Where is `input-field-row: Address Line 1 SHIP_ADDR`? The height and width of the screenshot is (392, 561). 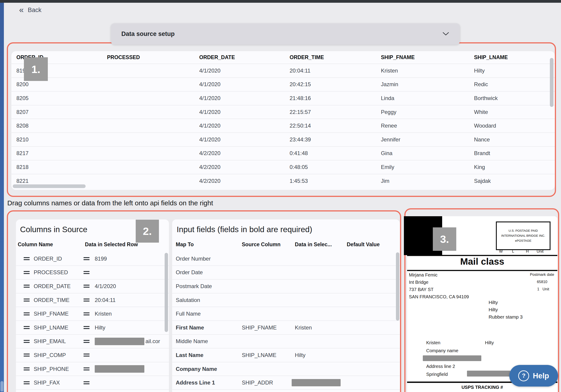
input-field-row: Address Line 1 SHIP_ADDR is located at coordinates (286, 383).